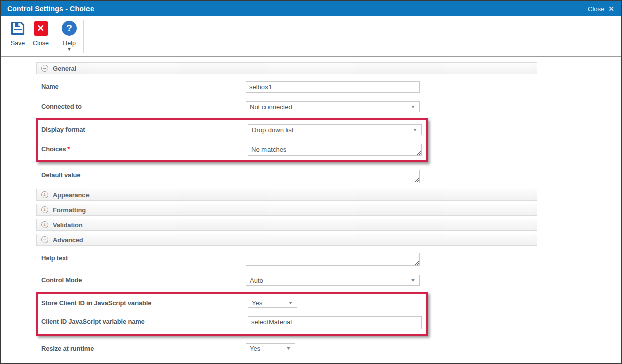 The width and height of the screenshot is (622, 364). I want to click on section-header-advanced: − Advanced, so click(287, 240).